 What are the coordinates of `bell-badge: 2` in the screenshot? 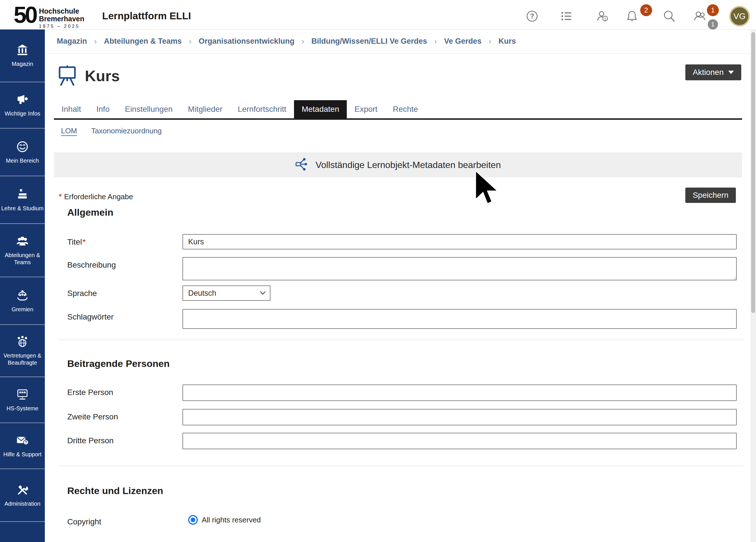 It's located at (646, 10).